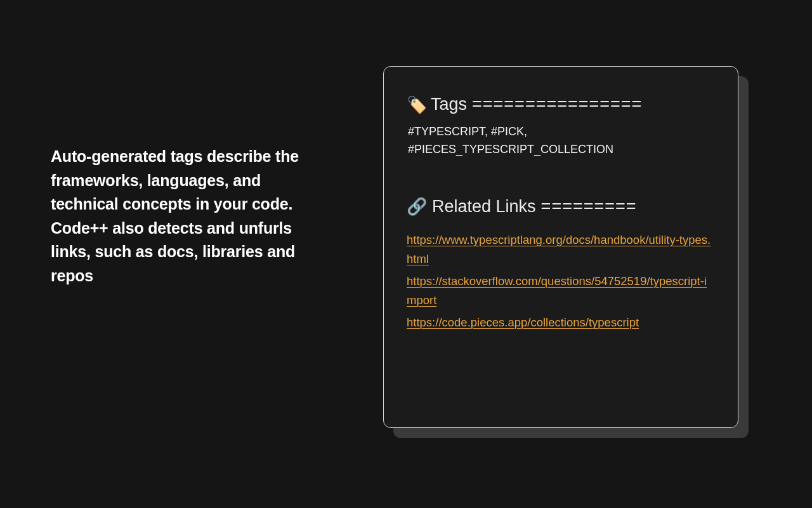 This screenshot has height=508, width=812. What do you see at coordinates (449, 104) in the screenshot?
I see `tags-title: Tags` at bounding box center [449, 104].